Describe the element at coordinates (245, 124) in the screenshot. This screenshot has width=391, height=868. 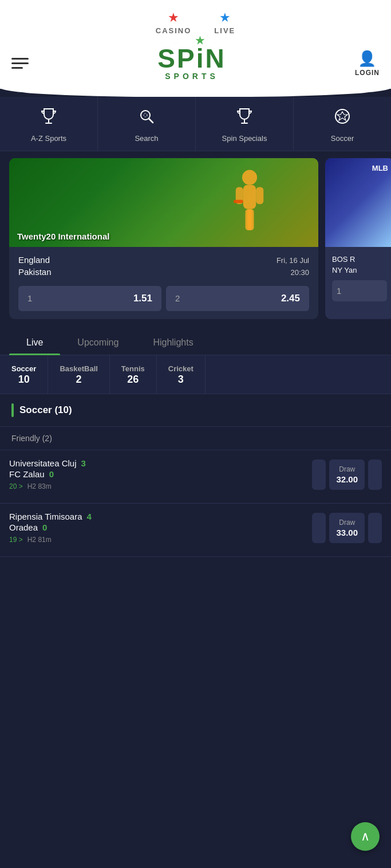
I see `sports-nav-spin-specials: Spin Specials` at that location.